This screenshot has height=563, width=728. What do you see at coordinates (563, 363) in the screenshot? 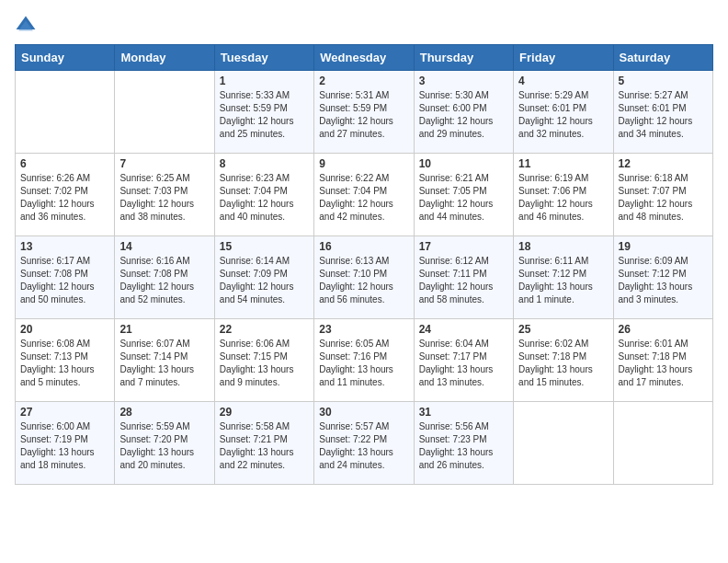
I see `day-info: Sunrise: 6:02 AMSunset: 7:18 PMDaylight:…` at bounding box center [563, 363].